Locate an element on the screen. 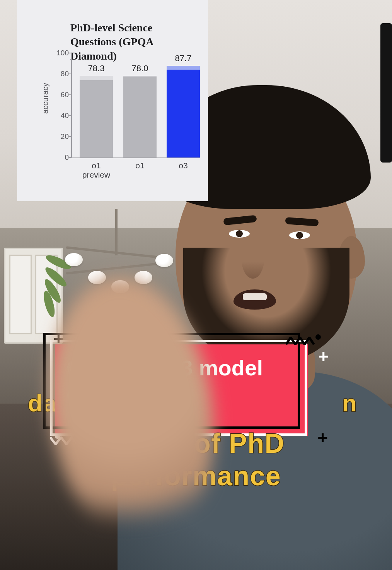 The width and height of the screenshot is (392, 570). chart-x-category: o1preview is located at coordinates (96, 170).